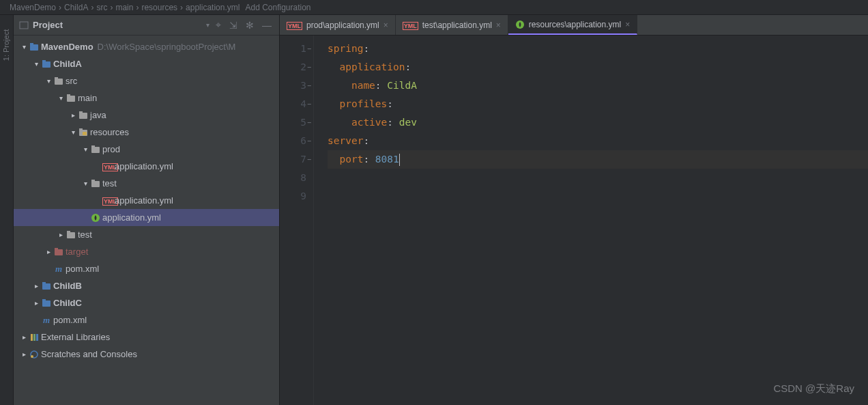 The height and width of the screenshot is (405, 868). Describe the element at coordinates (250, 25) in the screenshot. I see `settings-icon: ✻` at that location.